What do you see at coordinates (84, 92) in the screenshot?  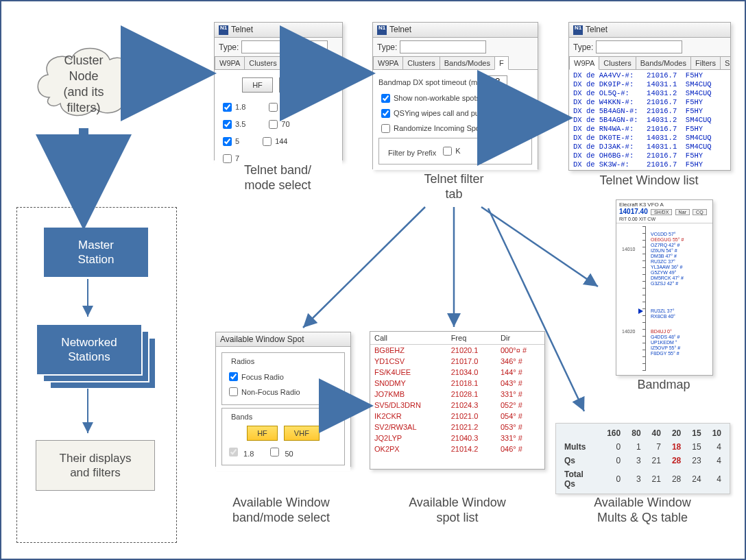 I see `cloud-line3: (and its` at bounding box center [84, 92].